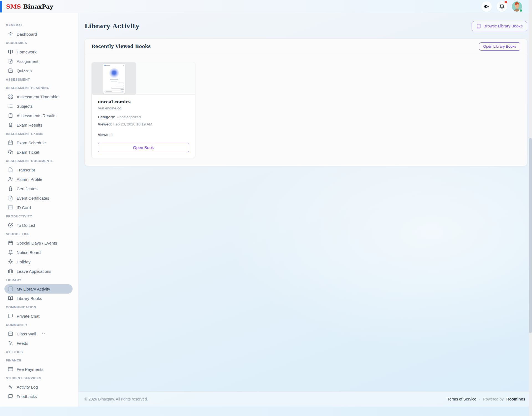 This screenshot has height=416, width=532. What do you see at coordinates (114, 92) in the screenshot?
I see `preview-input-bar` at bounding box center [114, 92].